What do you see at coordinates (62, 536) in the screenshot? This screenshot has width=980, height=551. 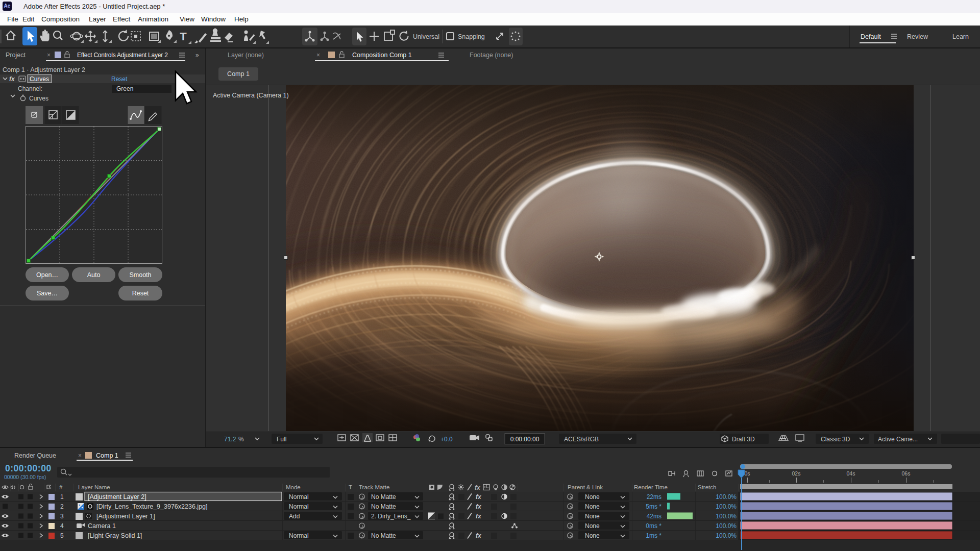 I see `svg-text: 5` at bounding box center [62, 536].